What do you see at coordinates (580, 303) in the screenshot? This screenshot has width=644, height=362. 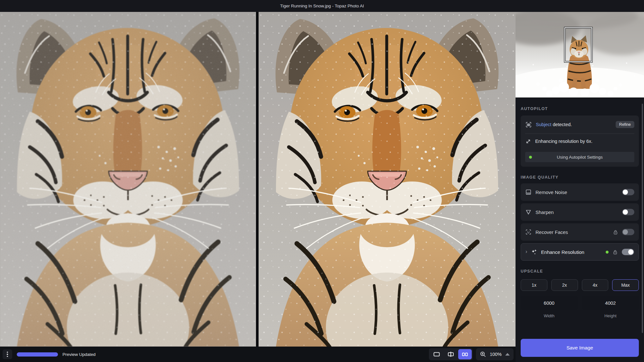 I see `dimension-fields: 6000 4002` at bounding box center [580, 303].